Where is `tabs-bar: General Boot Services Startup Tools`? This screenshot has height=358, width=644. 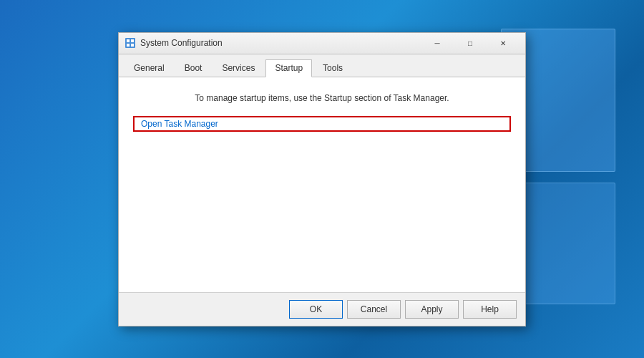
tabs-bar: General Boot Services Startup Tools is located at coordinates (322, 66).